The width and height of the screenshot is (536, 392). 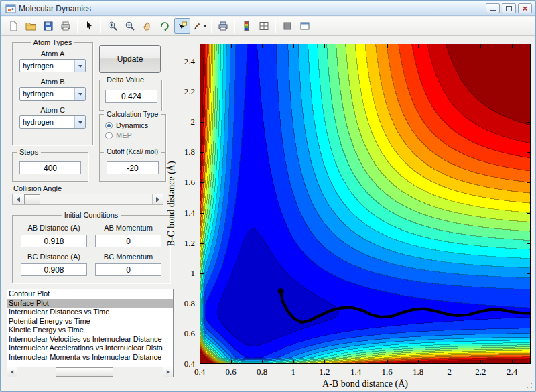 What do you see at coordinates (90, 322) in the screenshot?
I see `list-item: Potential Energy vs Time` at bounding box center [90, 322].